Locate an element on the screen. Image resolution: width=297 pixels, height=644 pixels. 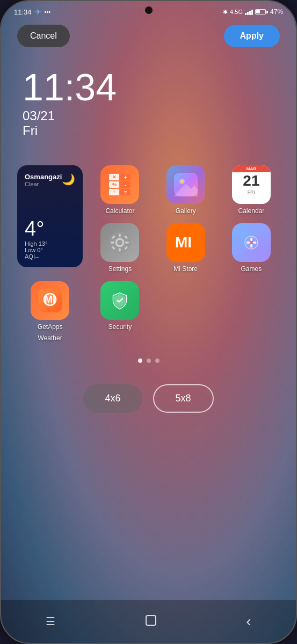
games-icon is located at coordinates (251, 243).